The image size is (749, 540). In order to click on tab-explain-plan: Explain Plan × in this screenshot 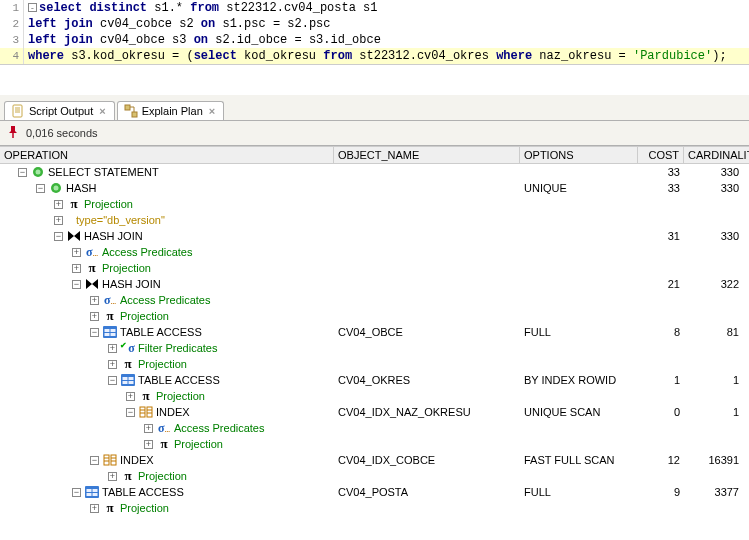, I will do `click(171, 110)`.